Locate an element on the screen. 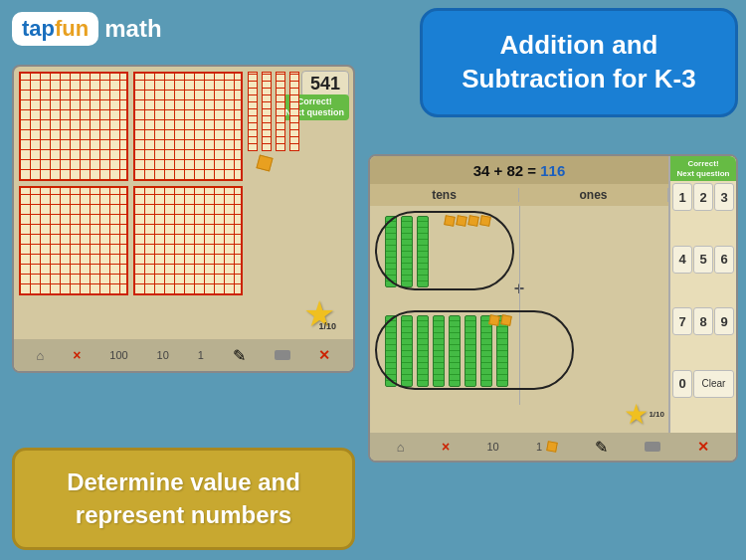 The width and height of the screenshot is (746, 560). equation-bar: 34 + 82 = 116 is located at coordinates (519, 170).